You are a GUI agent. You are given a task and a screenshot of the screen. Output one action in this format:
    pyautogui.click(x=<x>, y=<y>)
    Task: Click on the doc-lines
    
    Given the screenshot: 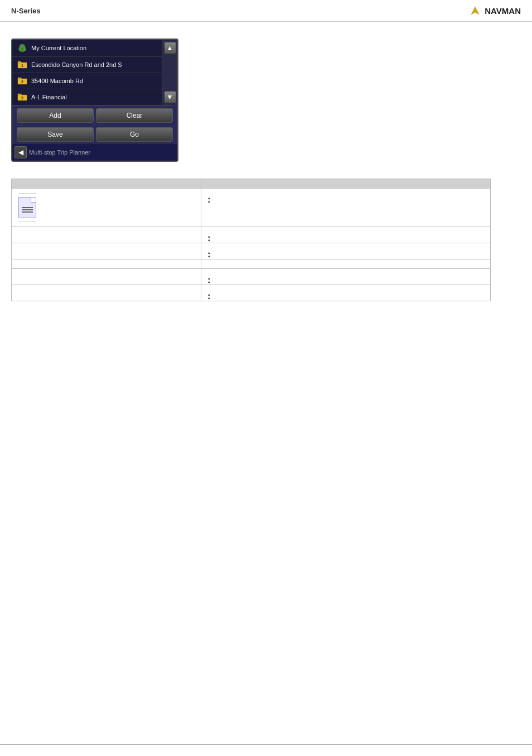 What is the action you would take?
    pyautogui.click(x=27, y=210)
    